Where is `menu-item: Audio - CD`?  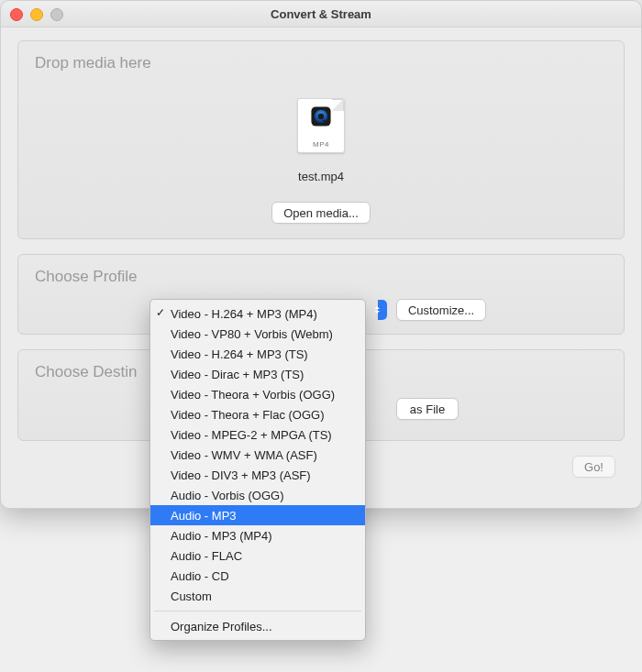
menu-item: Audio - CD is located at coordinates (258, 576).